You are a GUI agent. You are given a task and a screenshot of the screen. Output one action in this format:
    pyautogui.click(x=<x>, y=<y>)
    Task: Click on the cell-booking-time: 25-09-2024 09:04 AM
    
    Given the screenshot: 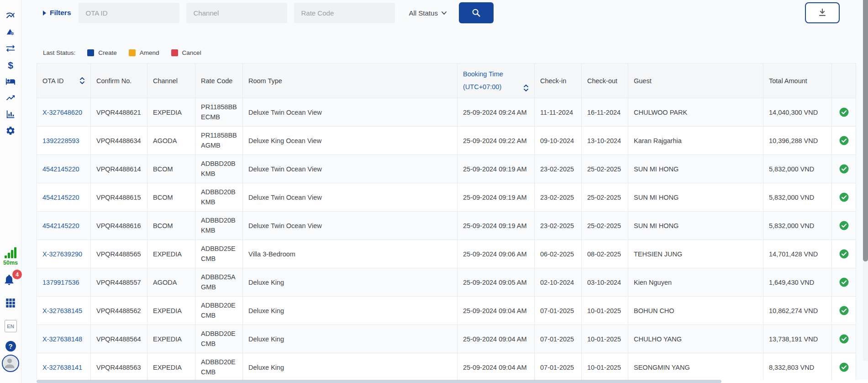 What is the action you would take?
    pyautogui.click(x=496, y=367)
    